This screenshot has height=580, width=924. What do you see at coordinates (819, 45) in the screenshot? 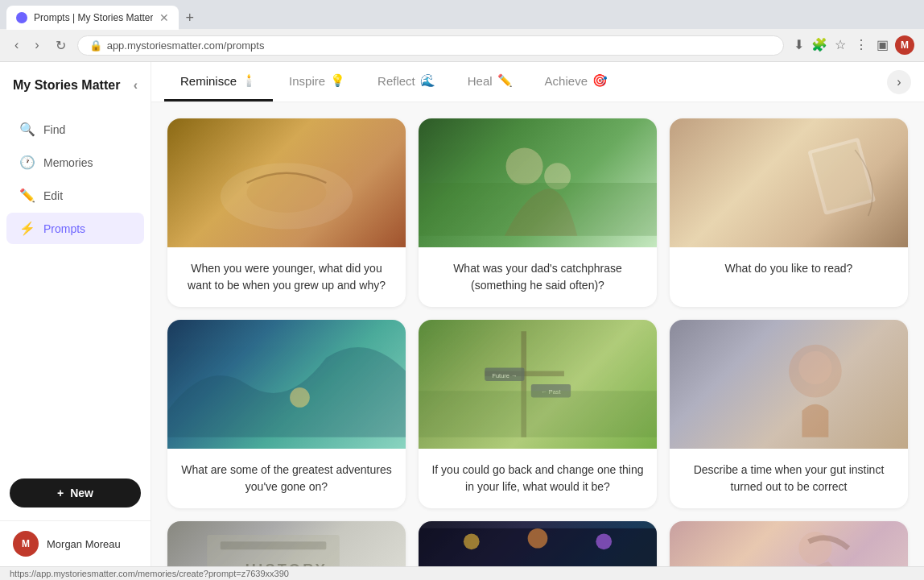
I see `extension-icon: 🧩` at bounding box center [819, 45].